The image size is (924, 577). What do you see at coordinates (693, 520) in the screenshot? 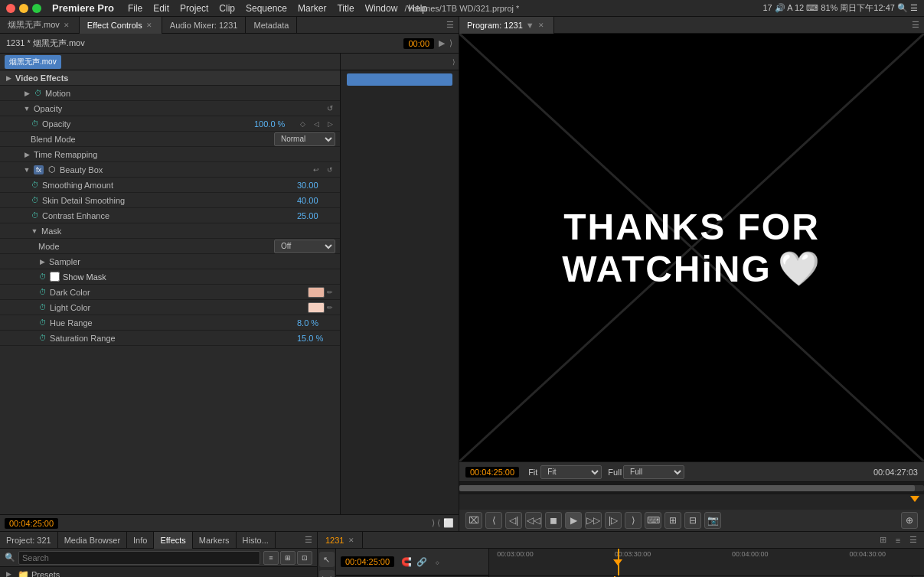
I see `transport-overwrite: ⊟` at bounding box center [693, 520].